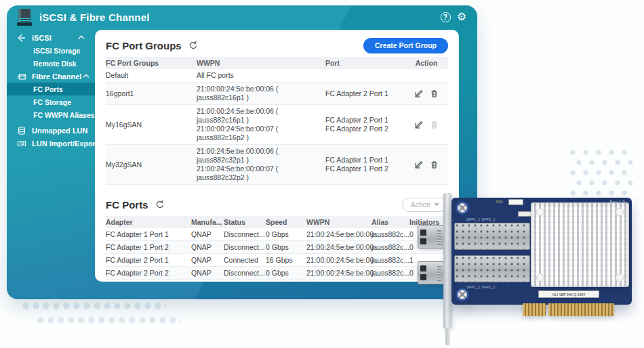 Image resolution: width=644 pixels, height=348 pixels. Describe the element at coordinates (447, 336) in the screenshot. I see `pci-bracket-tail` at that location.